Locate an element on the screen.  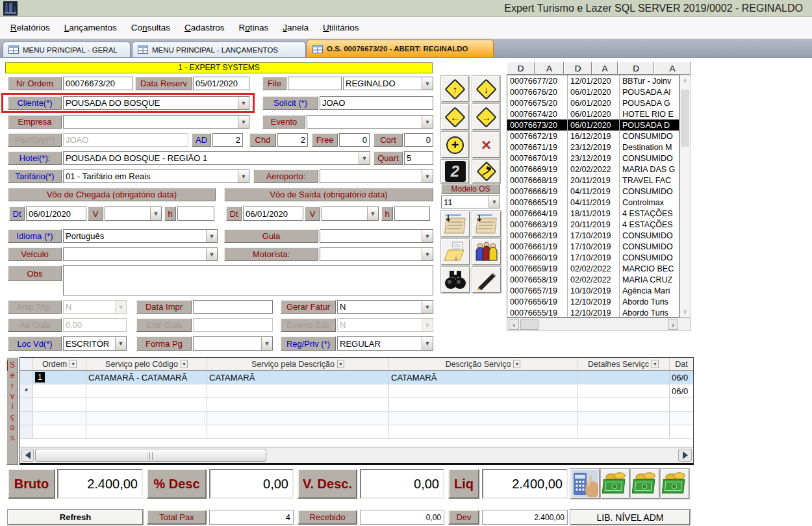
service-codigo: CATAMARÃ - CATAMARÃ is located at coordinates (147, 377).